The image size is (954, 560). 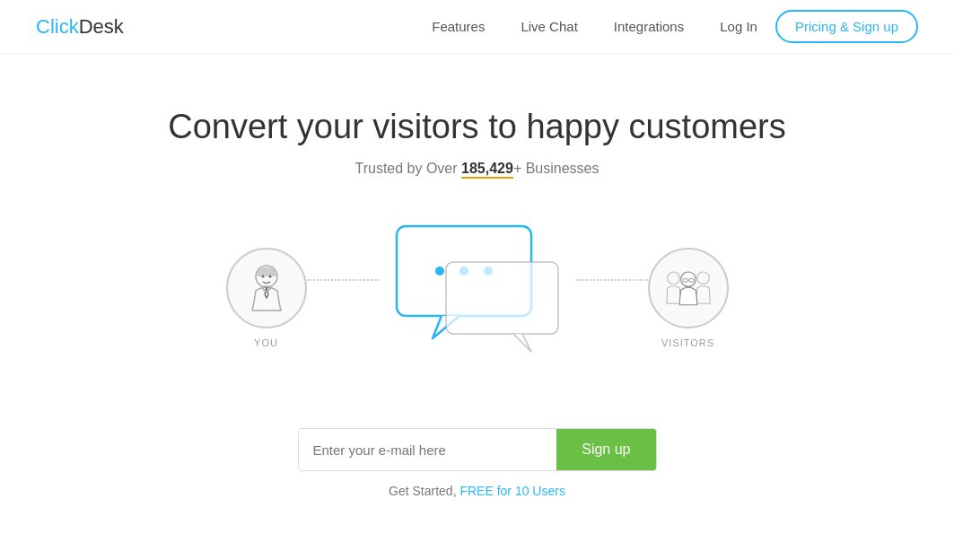 What do you see at coordinates (688, 288) in the screenshot?
I see `visitors-avatar` at bounding box center [688, 288].